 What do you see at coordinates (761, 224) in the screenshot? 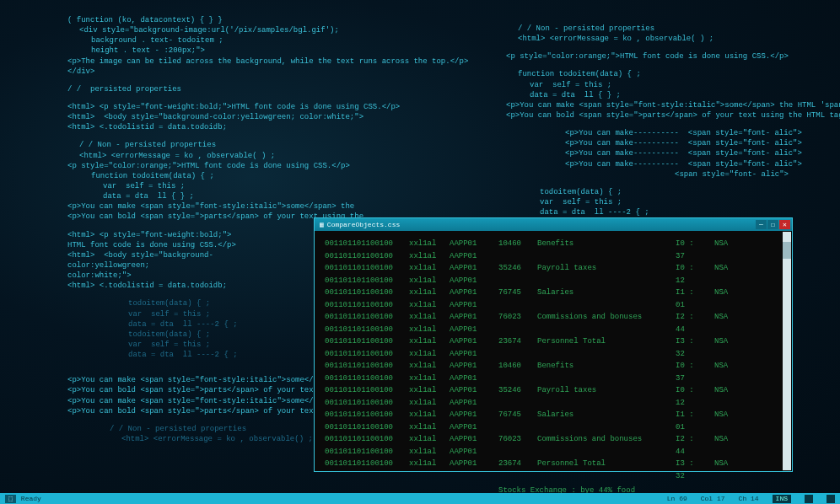
I see `minimize-button: ─` at bounding box center [761, 224].